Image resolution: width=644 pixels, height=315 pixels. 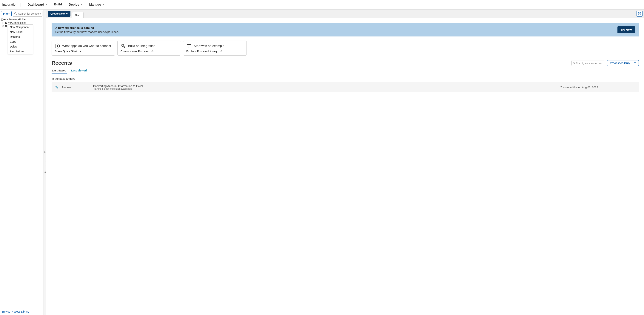 What do you see at coordinates (142, 46) in the screenshot?
I see `card-1-title: Build an Integration` at bounding box center [142, 46].